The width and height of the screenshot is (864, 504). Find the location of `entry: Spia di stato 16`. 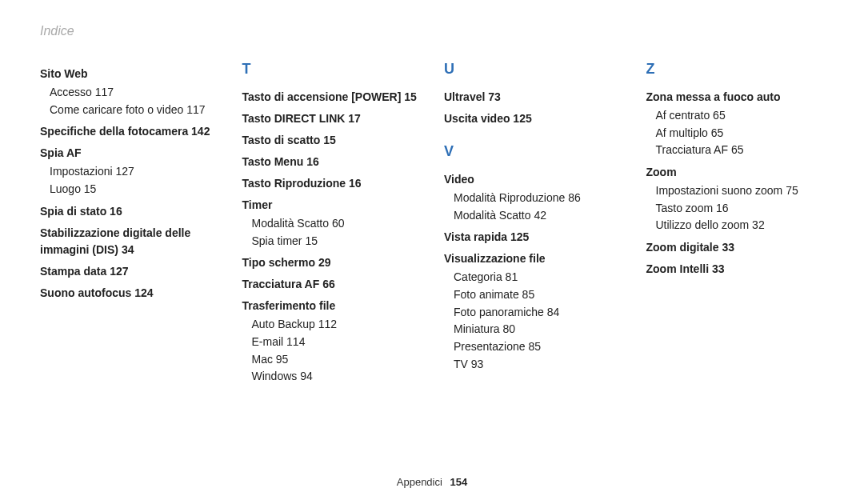

entry: Spia di stato 16 is located at coordinates (130, 211).